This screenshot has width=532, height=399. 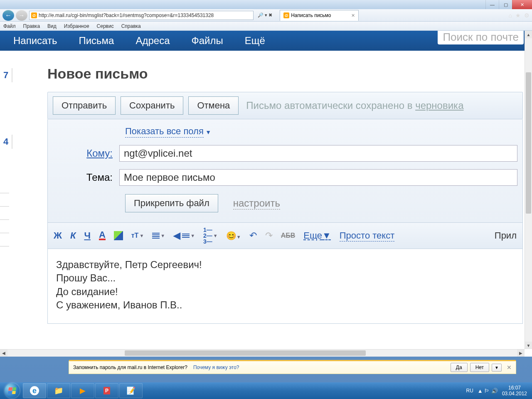 What do you see at coordinates (52, 26) in the screenshot?
I see `menu-view: Вид` at bounding box center [52, 26].